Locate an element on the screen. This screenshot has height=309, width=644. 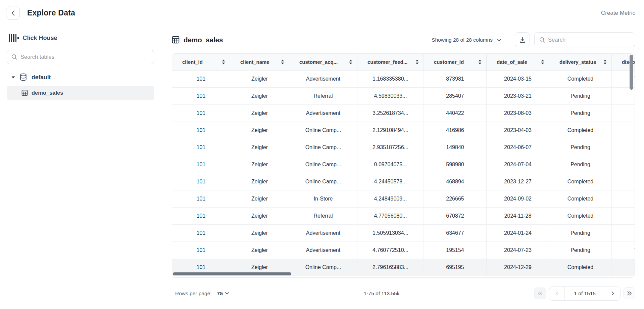
table-cell: 2023-04-03 is located at coordinates (518, 130).